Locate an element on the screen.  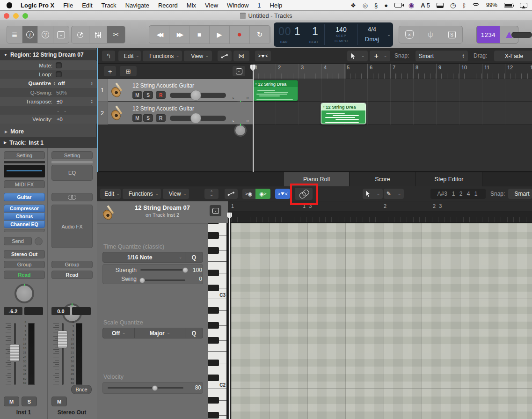
pr-playhead is located at coordinates (230, 316).